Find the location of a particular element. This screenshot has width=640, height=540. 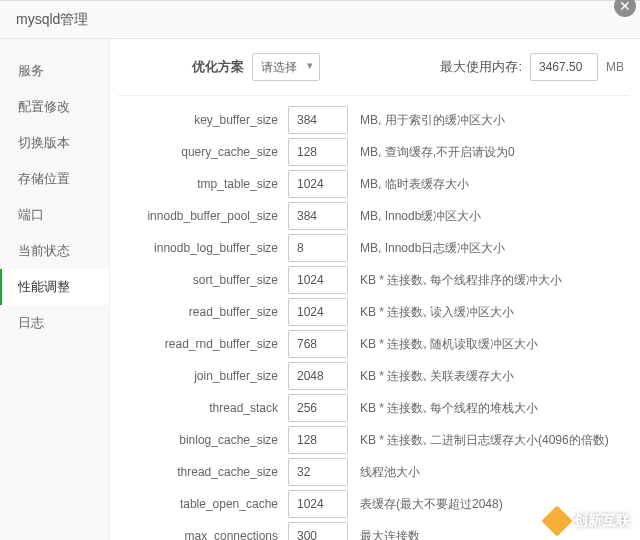

plan-label: 优化方案 is located at coordinates (218, 67).